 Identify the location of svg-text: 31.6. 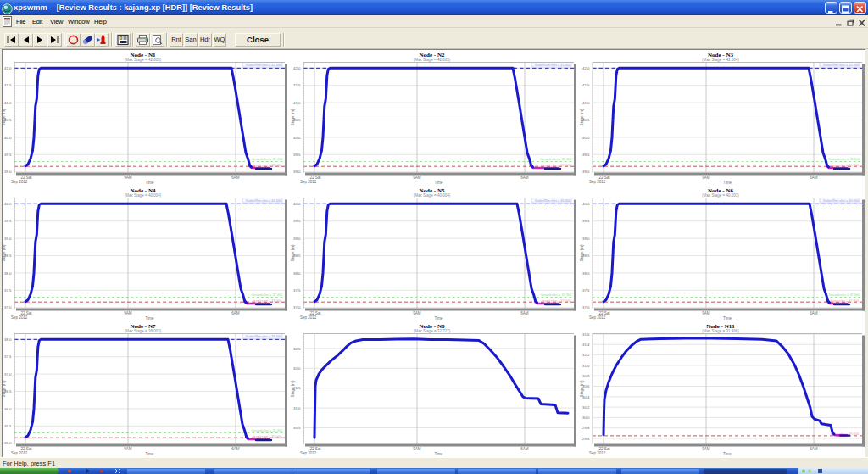
(587, 334).